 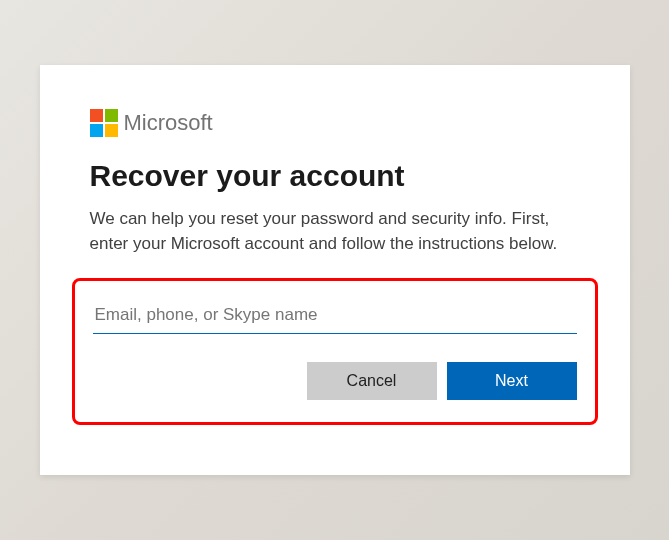 I want to click on cancel-button: Cancel, so click(x=372, y=381).